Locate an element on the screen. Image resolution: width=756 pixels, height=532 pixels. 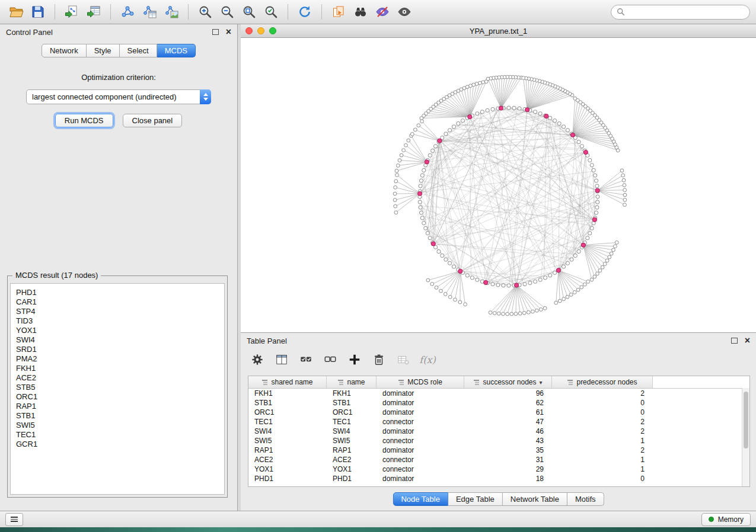
mcds-result-node: STB5 is located at coordinates (117, 387).